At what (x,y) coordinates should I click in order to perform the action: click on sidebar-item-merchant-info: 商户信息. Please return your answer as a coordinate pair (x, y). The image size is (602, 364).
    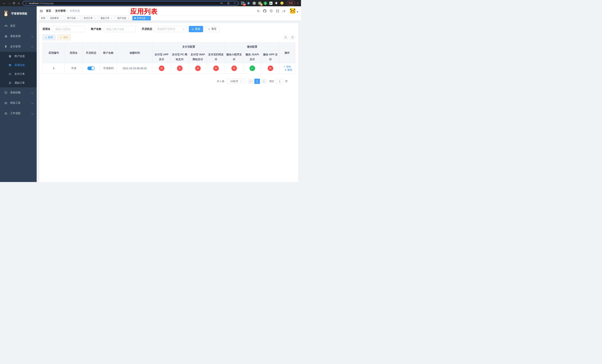
    Looking at the image, I should click on (18, 56).